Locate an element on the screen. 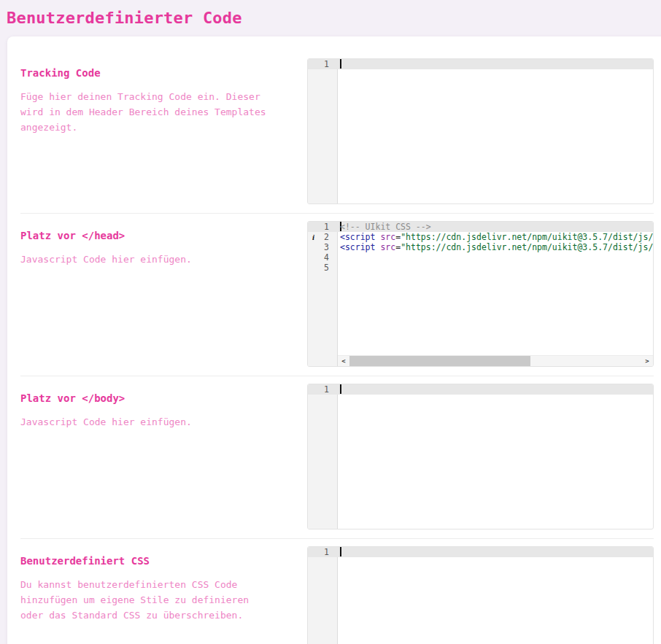  line-number: 4 is located at coordinates (323, 257).